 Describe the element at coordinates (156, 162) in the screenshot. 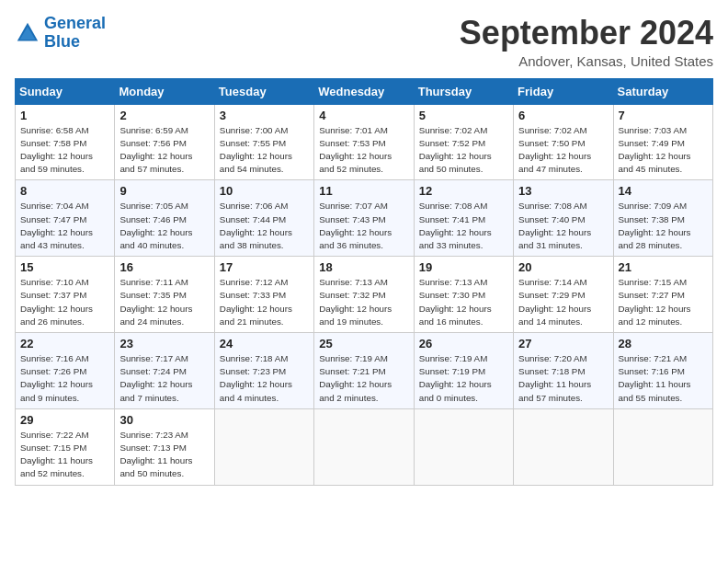

I see `cell-daylight: Daylight: 12 hours and 57 minutes.` at that location.